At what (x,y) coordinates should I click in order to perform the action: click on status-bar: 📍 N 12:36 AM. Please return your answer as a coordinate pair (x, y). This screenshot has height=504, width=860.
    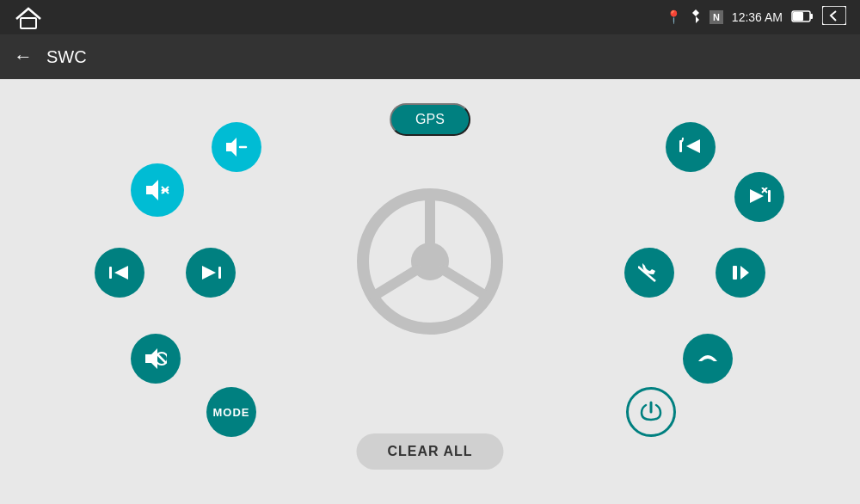
    Looking at the image, I should click on (430, 17).